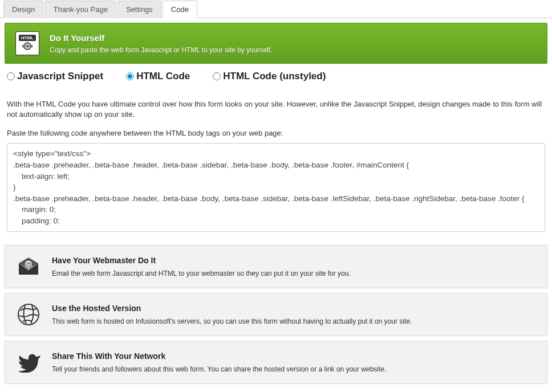  Describe the element at coordinates (276, 105) in the screenshot. I see `code-description: With the HTML Code you have ultimate con…` at that location.